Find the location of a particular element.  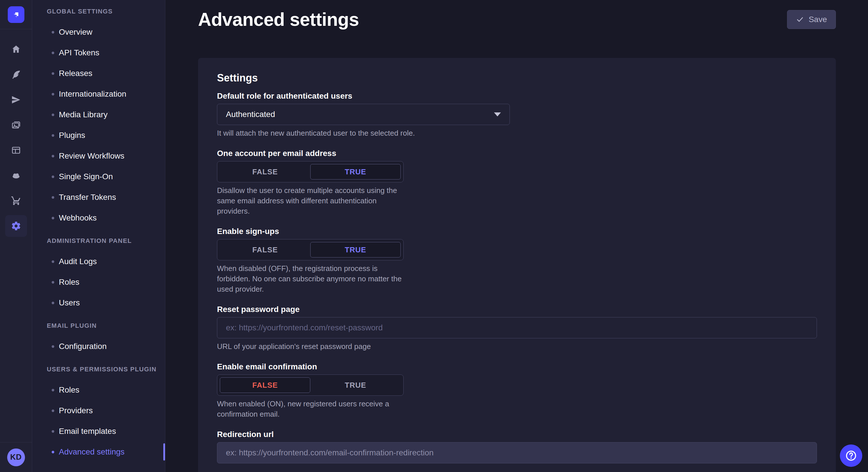

field-hint: When enabled (ON), new registered users … is located at coordinates (310, 409).